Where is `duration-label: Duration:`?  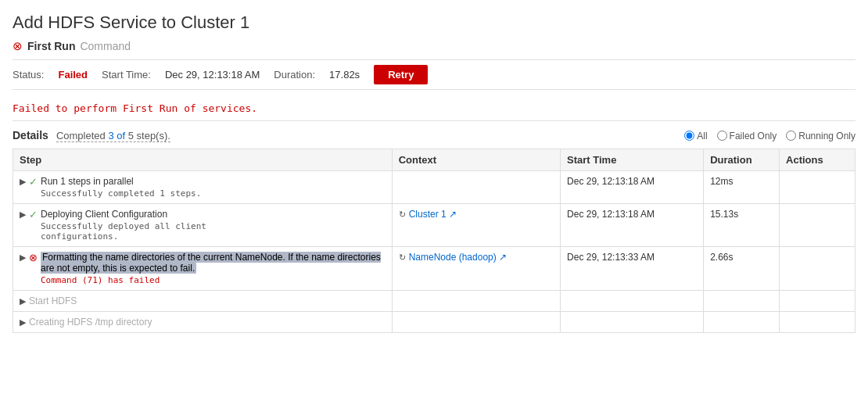
duration-label: Duration: is located at coordinates (294, 75).